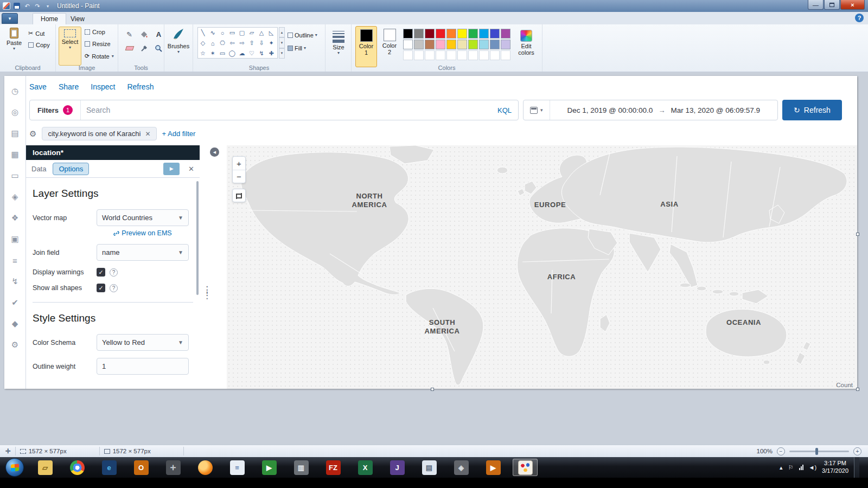 Image resolution: width=868 pixels, height=488 pixels. What do you see at coordinates (143, 343) in the screenshot?
I see `color-schema-select: Yellow to Red▼` at bounding box center [143, 343].